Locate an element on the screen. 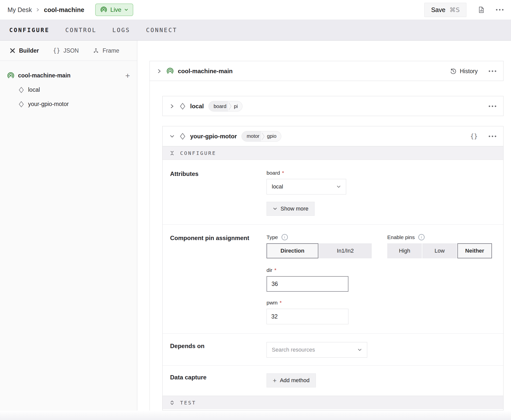 This screenshot has width=511, height=420. view-mode-switcher: Builder {} JSON Frame is located at coordinates (69, 51).